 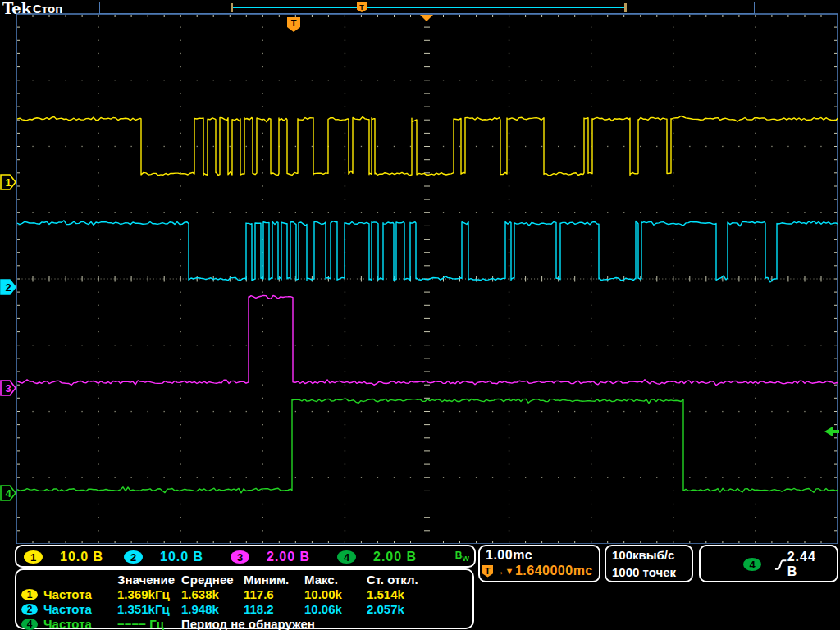 What do you see at coordinates (67, 594) in the screenshot?
I see `meas-row1-label: 1 Частота` at bounding box center [67, 594].